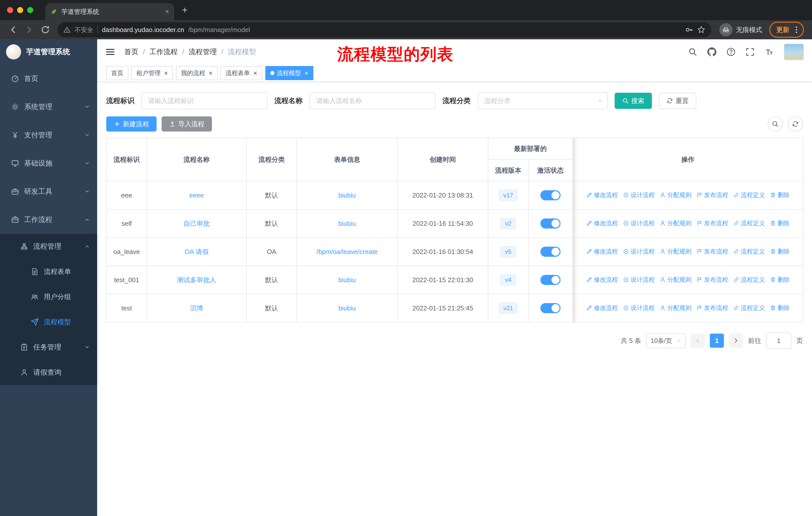 Image resolution: width=812 pixels, height=516 pixels. I want to click on sidebar-item-process-form: 流程表单, so click(49, 271).